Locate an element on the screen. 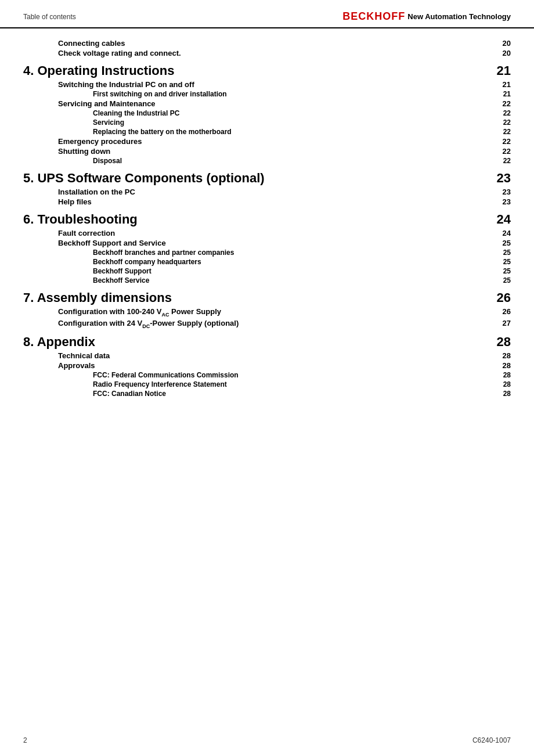  toc-entry: First switching on and driver installati… is located at coordinates (267, 94).